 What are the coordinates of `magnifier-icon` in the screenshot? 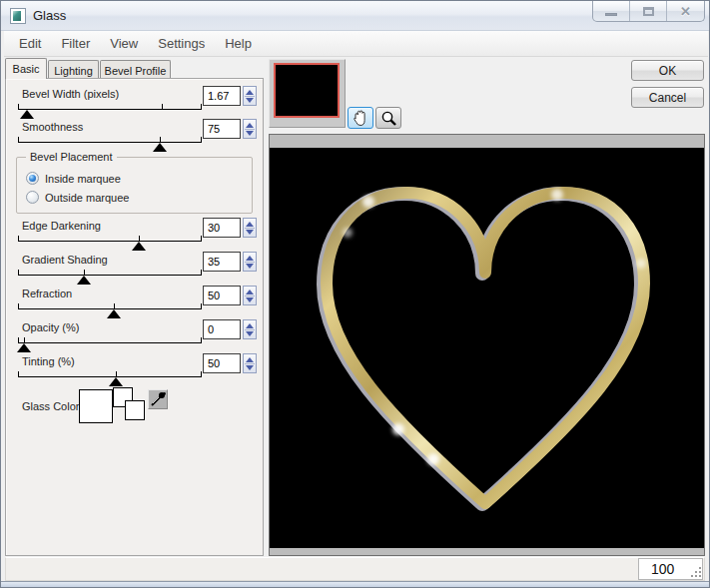 It's located at (388, 118).